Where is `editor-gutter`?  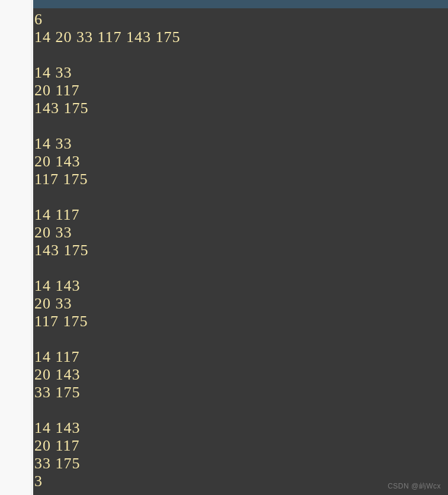 editor-gutter is located at coordinates (17, 247).